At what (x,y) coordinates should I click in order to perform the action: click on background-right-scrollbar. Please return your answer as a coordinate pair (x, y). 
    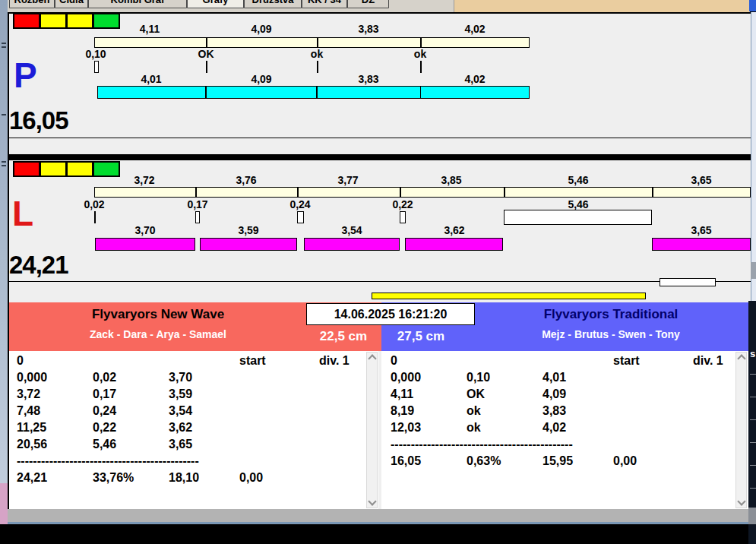
    Looking at the image, I should click on (754, 157).